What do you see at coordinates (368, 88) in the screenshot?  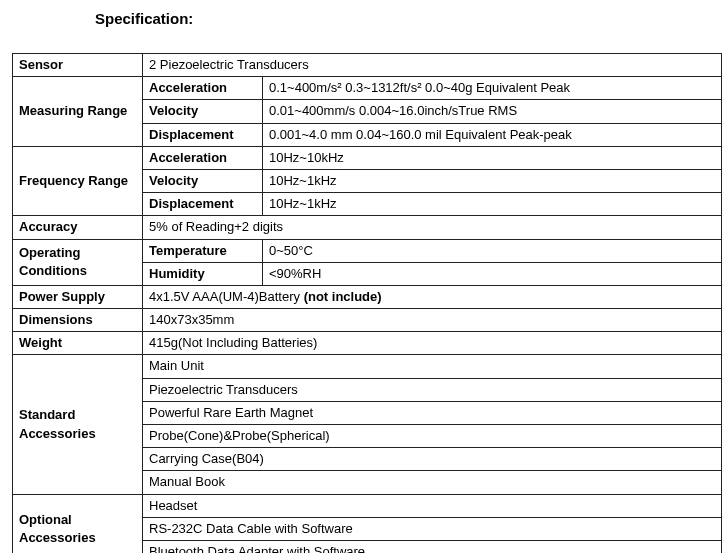 I see `table-row: Measuring Range Acceleration 0.1~400m/s²…` at bounding box center [368, 88].